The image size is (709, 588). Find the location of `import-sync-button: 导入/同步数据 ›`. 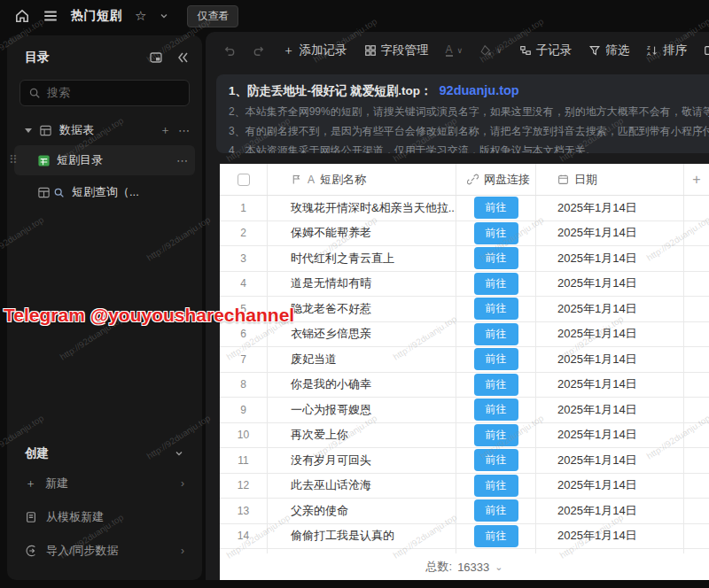

import-sync-button: 导入/同步数据 › is located at coordinates (105, 551).